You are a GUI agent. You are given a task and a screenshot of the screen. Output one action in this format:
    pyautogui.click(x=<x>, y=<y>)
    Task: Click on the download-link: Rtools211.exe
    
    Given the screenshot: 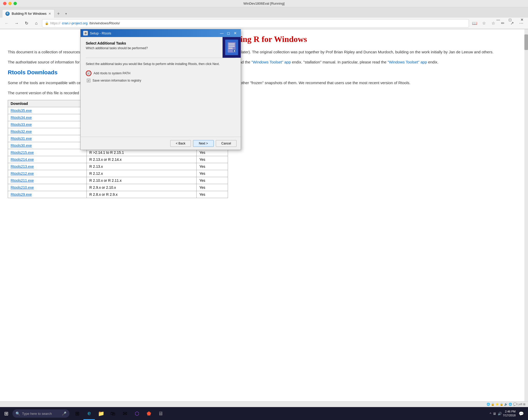 What is the action you would take?
    pyautogui.click(x=22, y=180)
    